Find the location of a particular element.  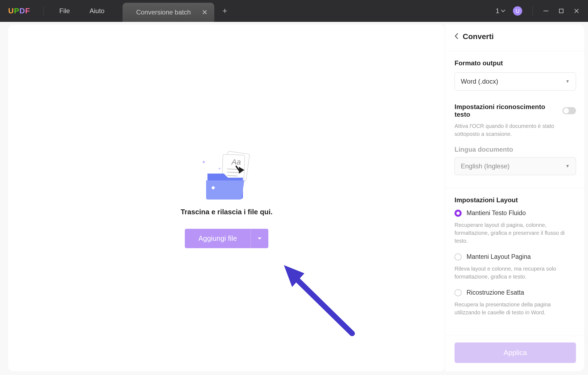

layout-settings-label: Impostazioni Layout is located at coordinates (515, 200).